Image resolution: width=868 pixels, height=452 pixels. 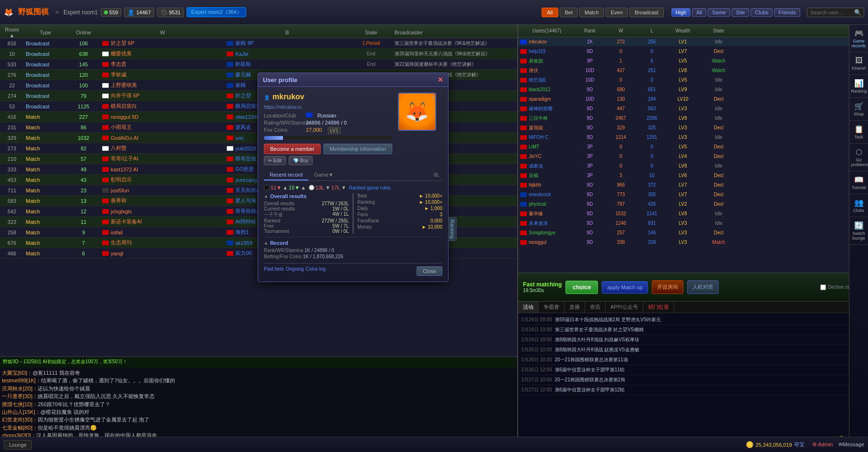 I want to click on filter-broadcast-btn: Broadcast, so click(x=647, y=12).